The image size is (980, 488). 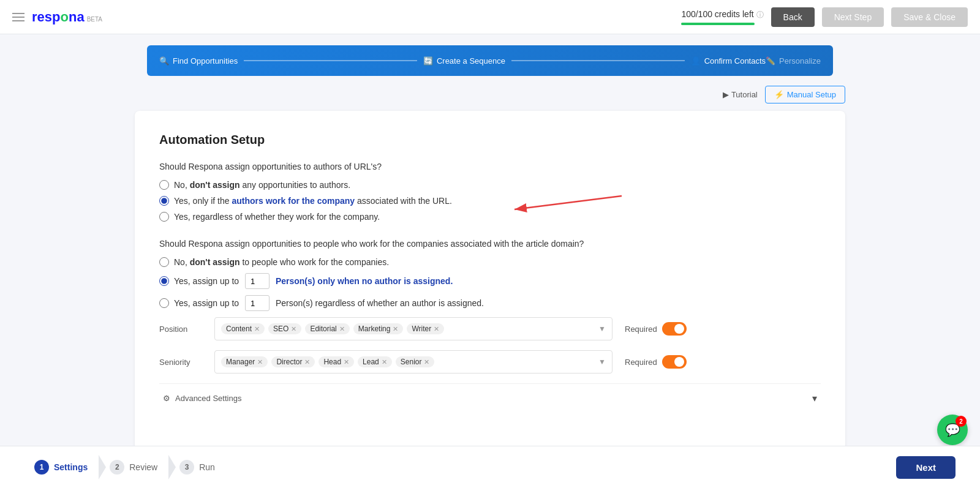 I want to click on tag-writer: Writer ✕, so click(x=425, y=329).